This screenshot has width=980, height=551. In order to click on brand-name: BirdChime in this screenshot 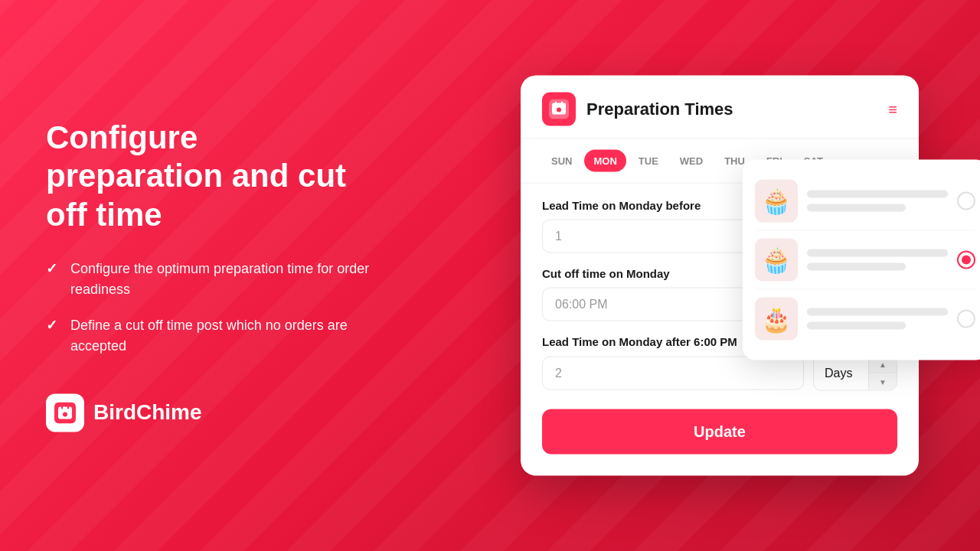, I will do `click(148, 413)`.